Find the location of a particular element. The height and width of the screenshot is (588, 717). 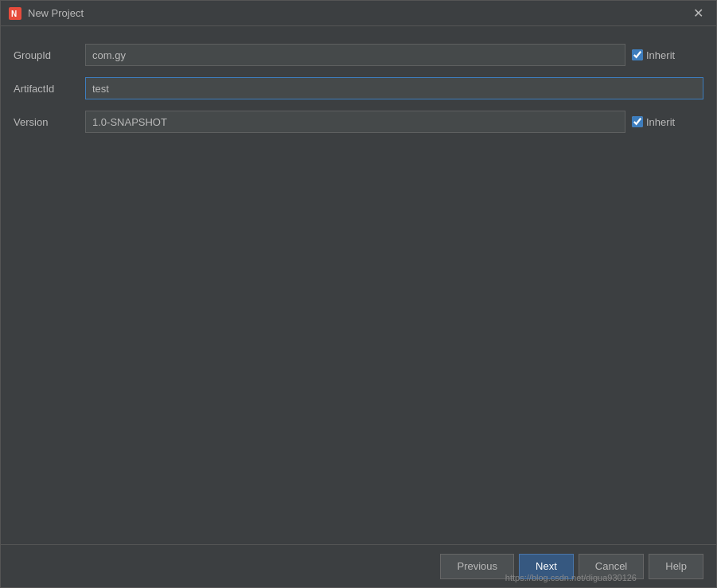

version-inherit-checkbox is located at coordinates (637, 122).